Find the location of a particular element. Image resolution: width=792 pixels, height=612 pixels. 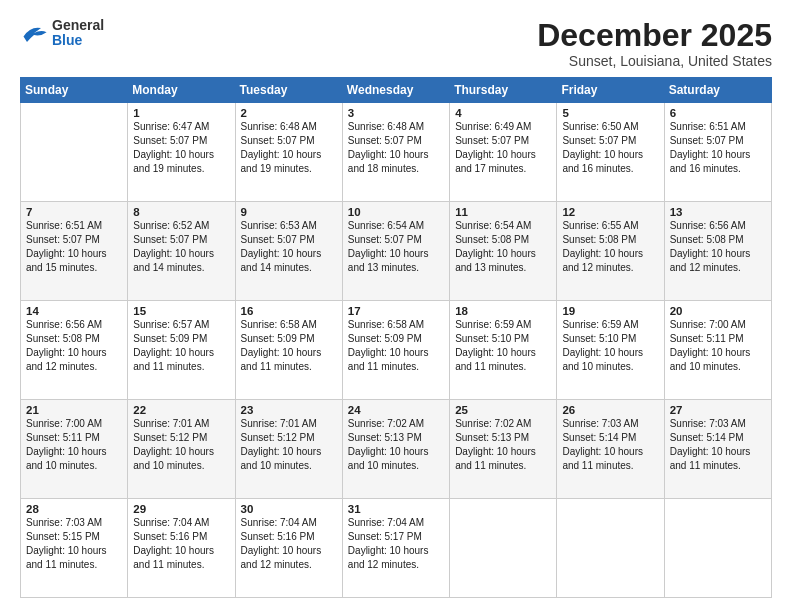

calendar-cell-w4-d2: 22Sunrise: 7:01 AM Sunset: 5:12 PM Dayli… is located at coordinates (182, 450).